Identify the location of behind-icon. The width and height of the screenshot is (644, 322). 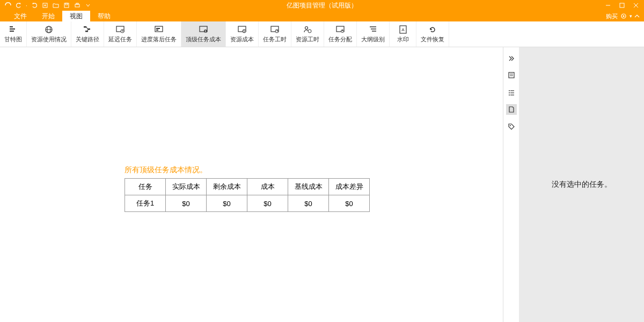
(159, 30).